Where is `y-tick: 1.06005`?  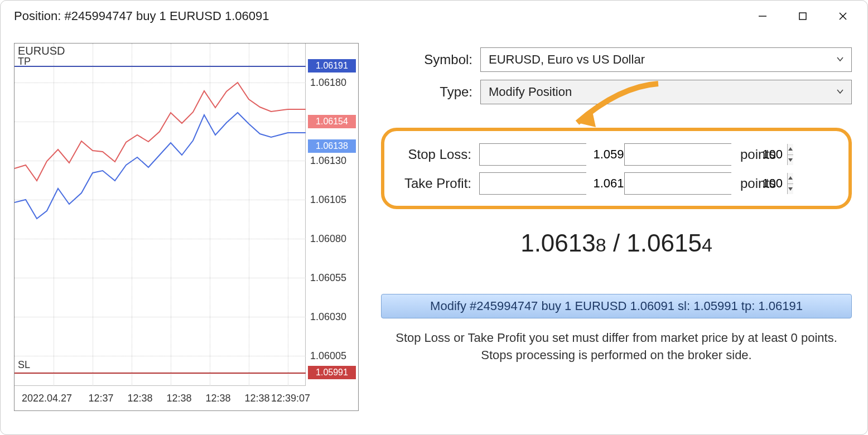
y-tick: 1.06005 is located at coordinates (328, 356).